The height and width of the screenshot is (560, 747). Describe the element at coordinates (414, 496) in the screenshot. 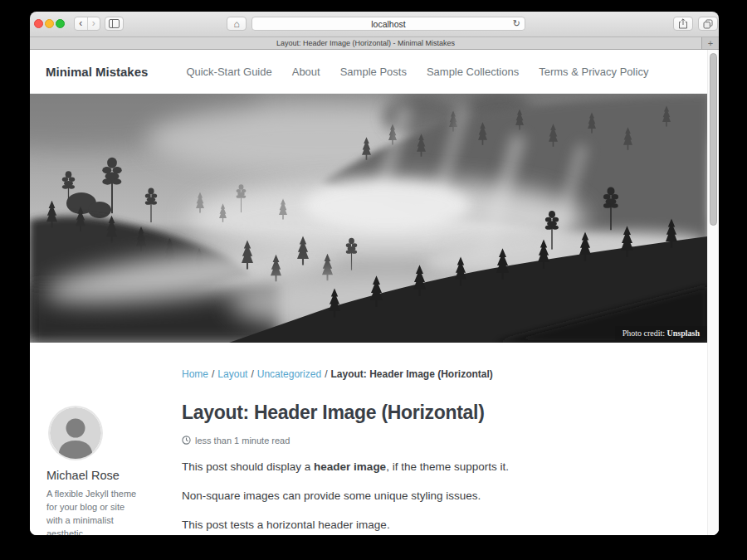

I see `article-paragraph: Non-square images can provide some uniqu…` at that location.